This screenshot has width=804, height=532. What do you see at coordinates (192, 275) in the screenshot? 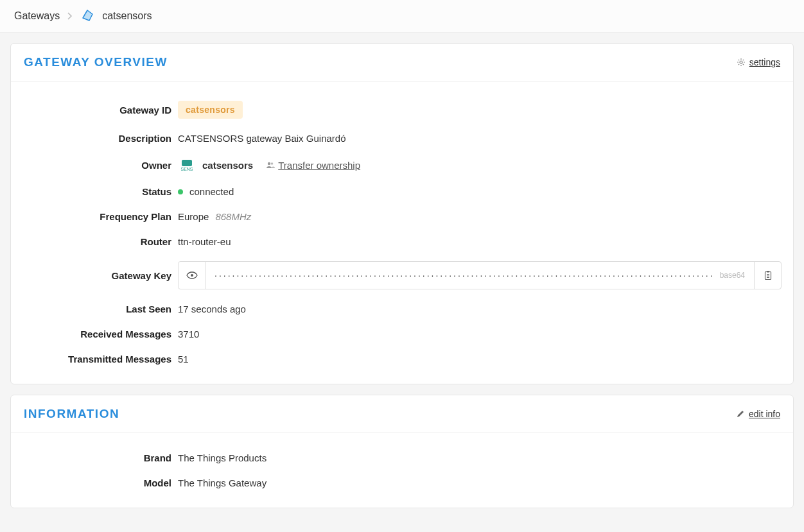
I see `eye-icon` at bounding box center [192, 275].